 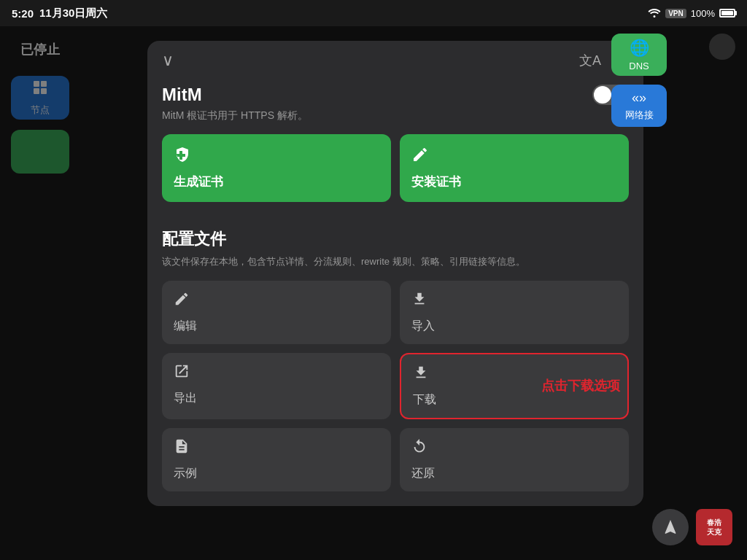 I want to click on install-cert-button: 安装证书, so click(x=514, y=168).